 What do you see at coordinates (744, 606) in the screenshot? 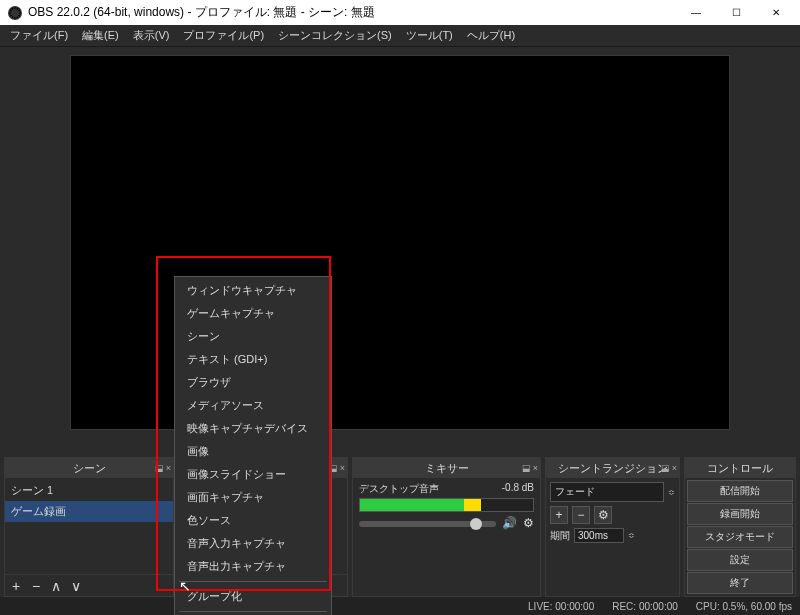
I see `status-cpu: CPU: 0.5%, 60.00 fps` at bounding box center [744, 606].